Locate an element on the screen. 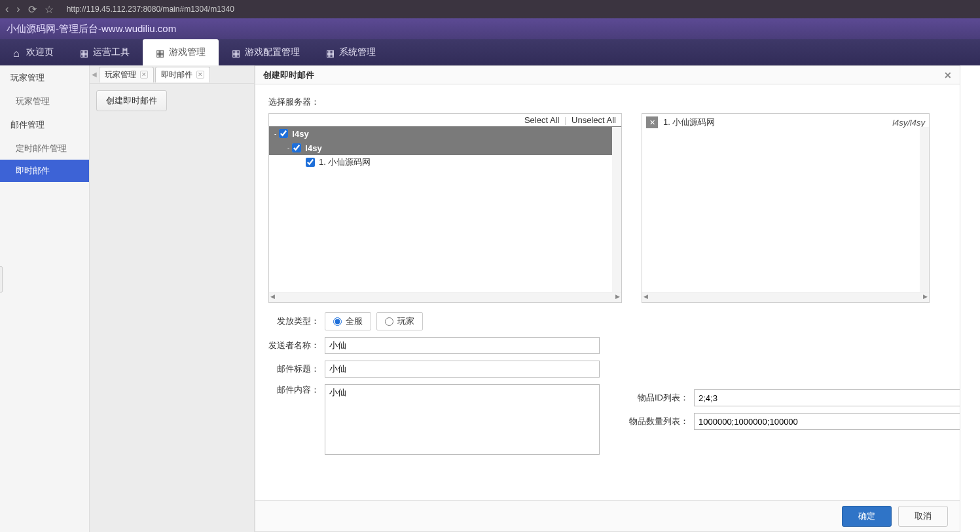 The image size is (980, 532). tree-node-root: - l4sy is located at coordinates (445, 133).